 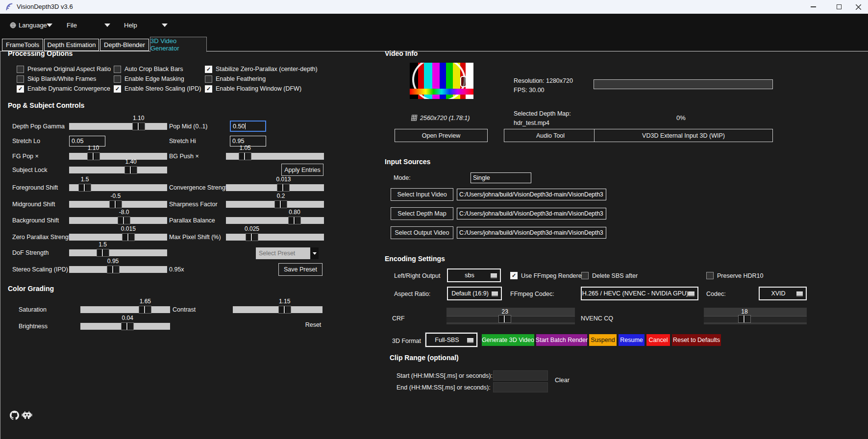 I want to click on tab-depth-estimation: Depth Estimation, so click(x=72, y=45).